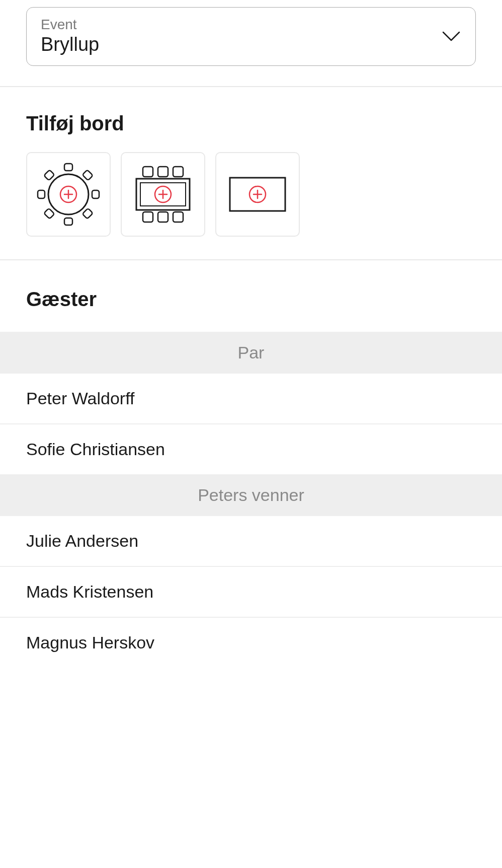 The width and height of the screenshot is (502, 868). I want to click on guests-title: Gæster, so click(251, 299).